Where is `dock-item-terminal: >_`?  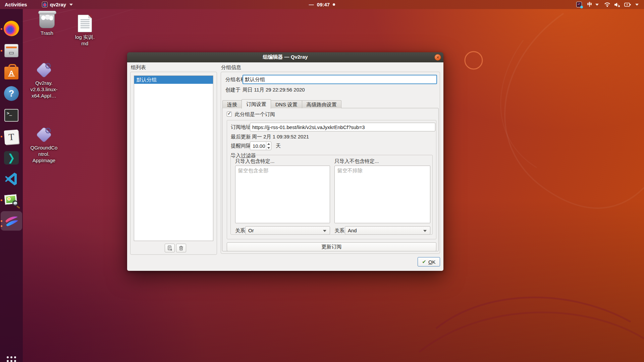 dock-item-terminal: >_ is located at coordinates (11, 115).